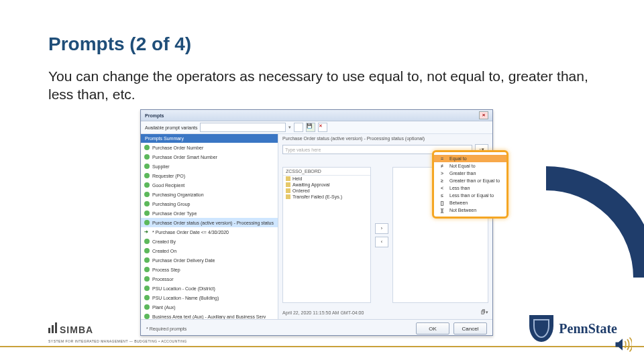 The height and width of the screenshot is (362, 644). What do you see at coordinates (209, 194) in the screenshot?
I see `prompt-list-item: Purchasing Organization` at bounding box center [209, 194].